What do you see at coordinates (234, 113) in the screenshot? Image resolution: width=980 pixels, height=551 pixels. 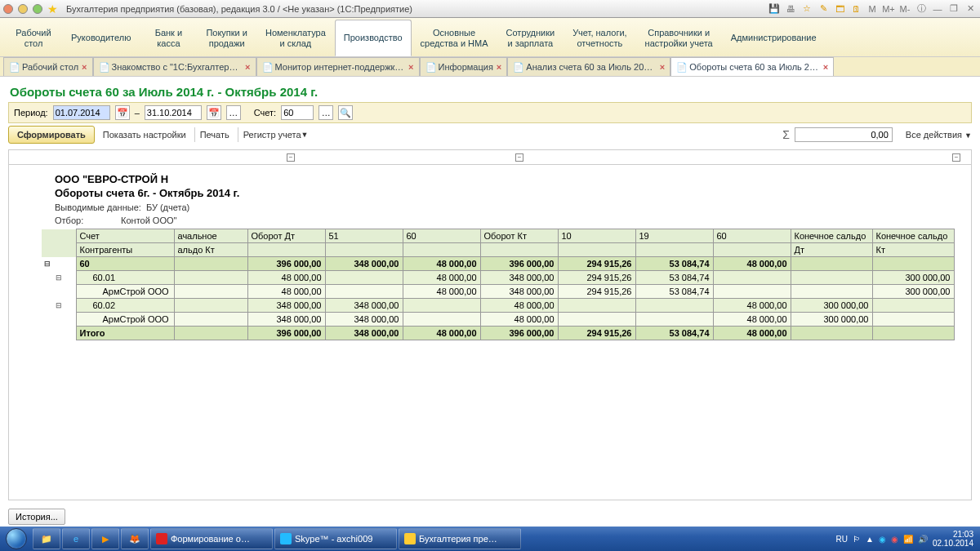 I see `period-select-button: …` at bounding box center [234, 113].